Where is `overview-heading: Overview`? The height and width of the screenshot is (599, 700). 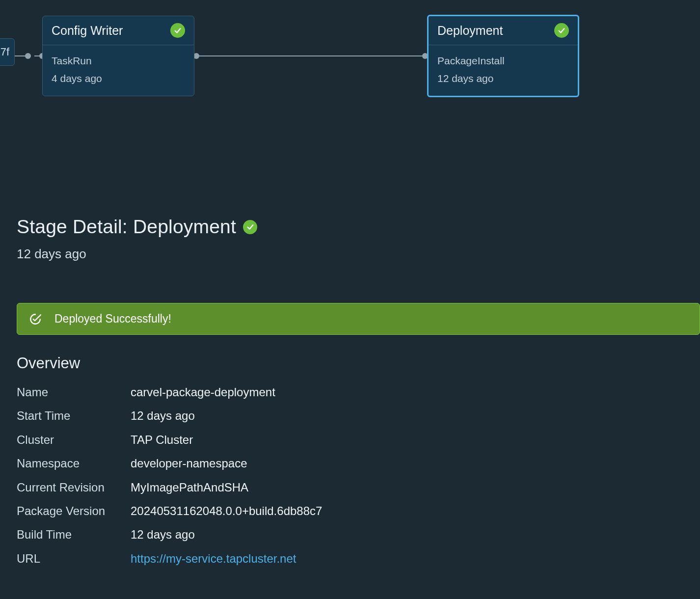 overview-heading: Overview is located at coordinates (350, 363).